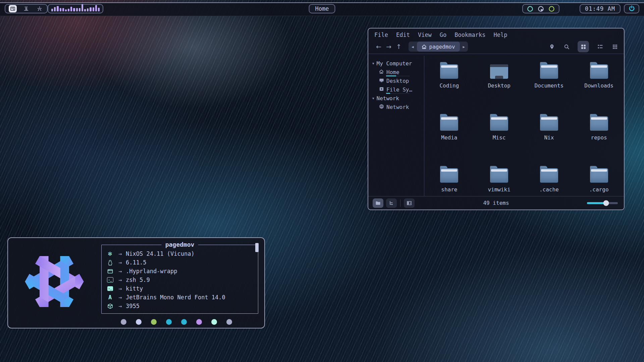 The image size is (644, 362). I want to click on sidebar-section-label: Network, so click(388, 99).